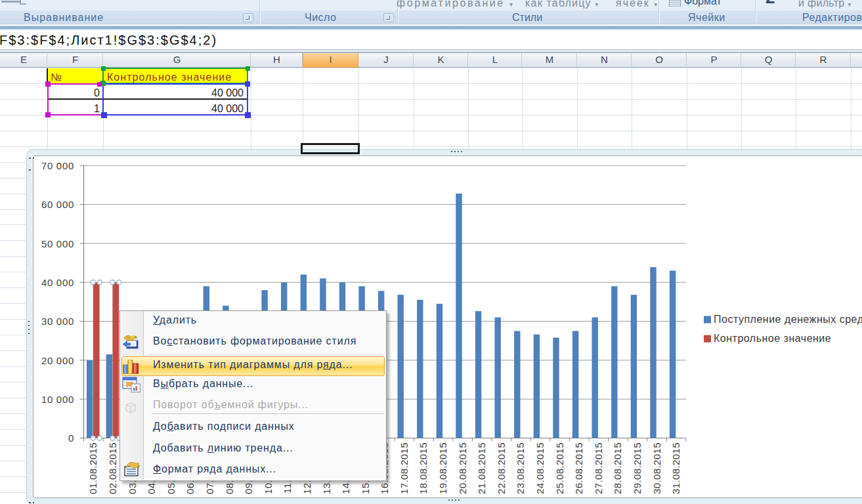 This screenshot has height=504, width=862. What do you see at coordinates (58, 399) in the screenshot?
I see `svg-text: 10 000` at bounding box center [58, 399].